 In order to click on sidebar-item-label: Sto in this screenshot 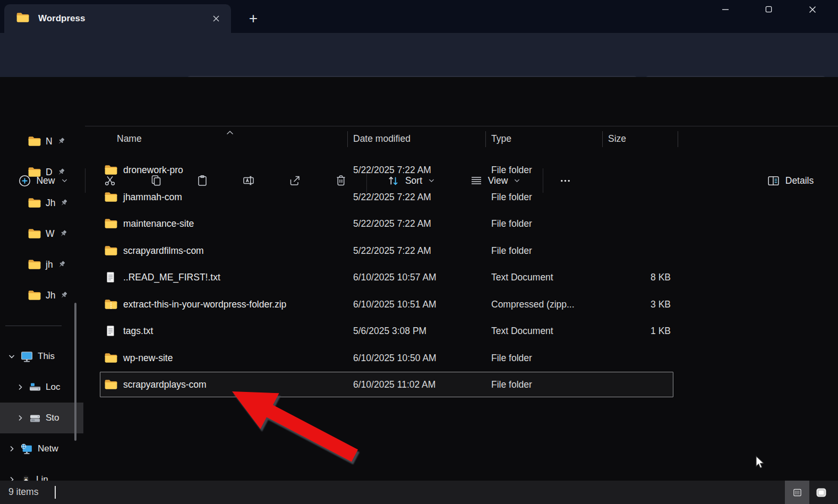, I will do `click(53, 418)`.